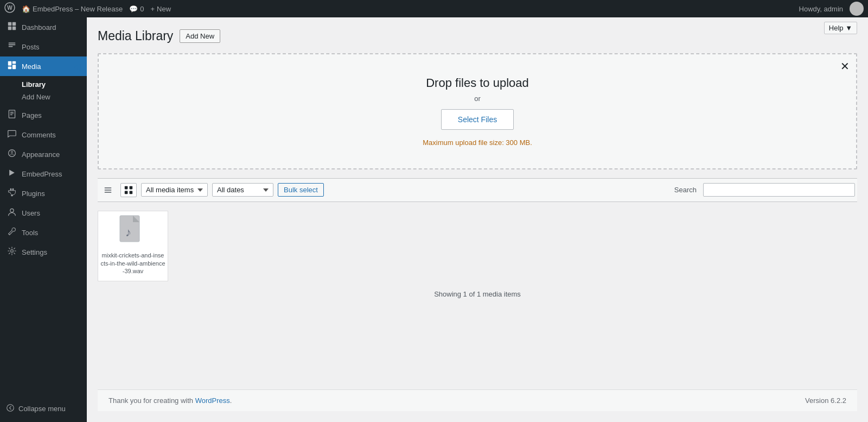 This screenshot has width=868, height=422. What do you see at coordinates (826, 401) in the screenshot?
I see `version-text: Version 6.2.2` at bounding box center [826, 401].